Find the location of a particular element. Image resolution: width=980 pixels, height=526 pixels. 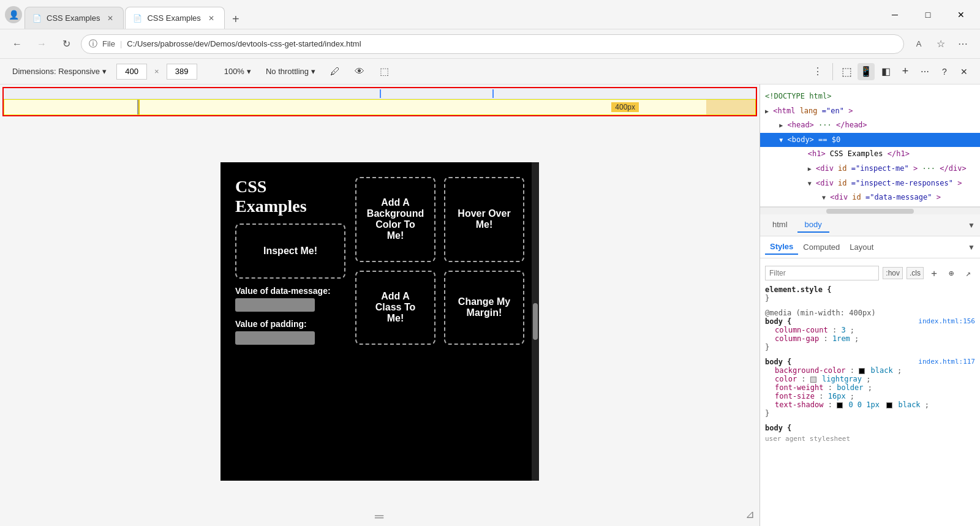

tab-1: 📄 CSS Examples ✕ is located at coordinates (74, 18).